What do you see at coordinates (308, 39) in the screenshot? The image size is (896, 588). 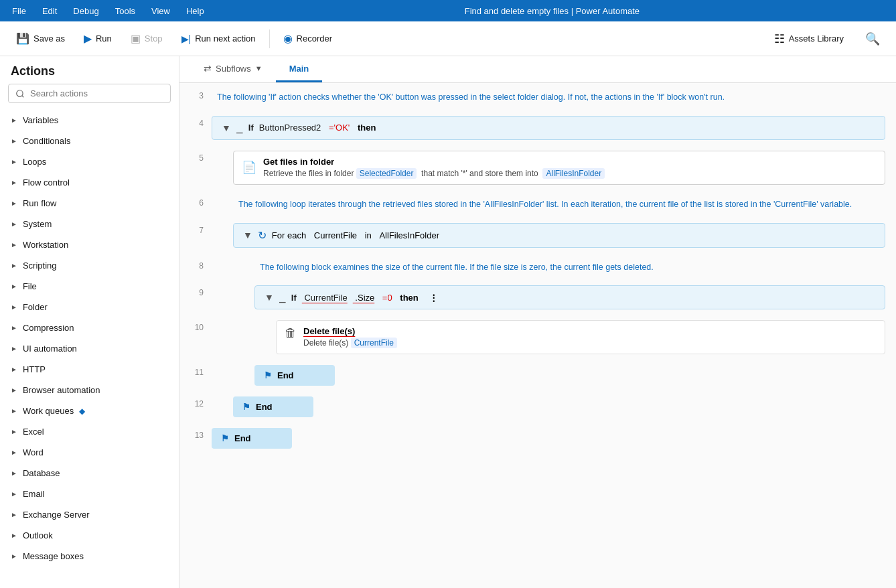 I see `recorder-button: ◉ Recorder` at bounding box center [308, 39].